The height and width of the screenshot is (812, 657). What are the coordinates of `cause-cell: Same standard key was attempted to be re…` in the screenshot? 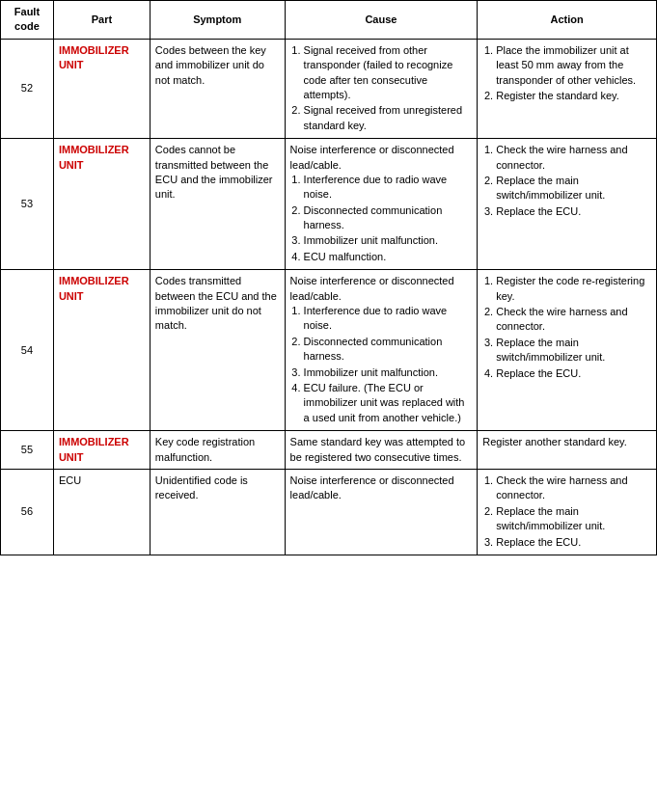 It's located at (381, 450).